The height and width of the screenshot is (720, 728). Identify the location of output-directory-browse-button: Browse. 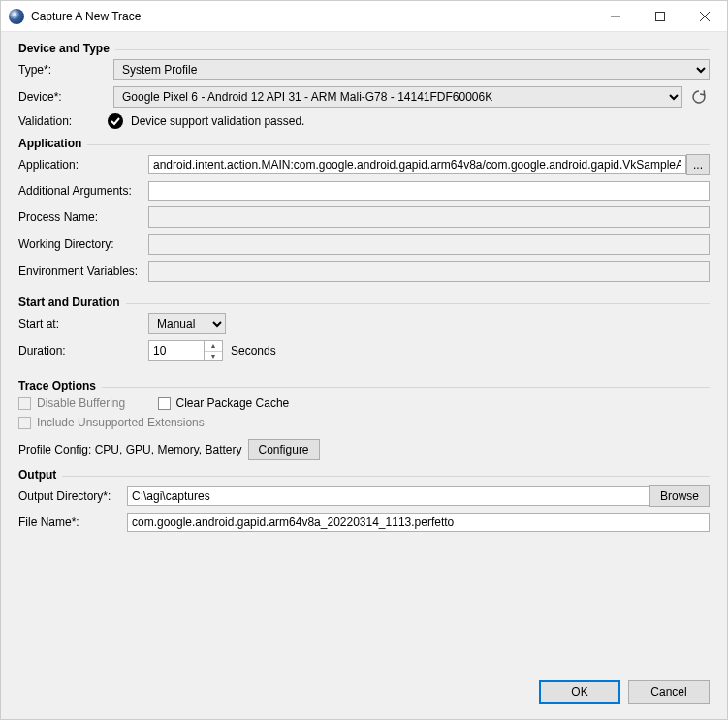
(680, 496).